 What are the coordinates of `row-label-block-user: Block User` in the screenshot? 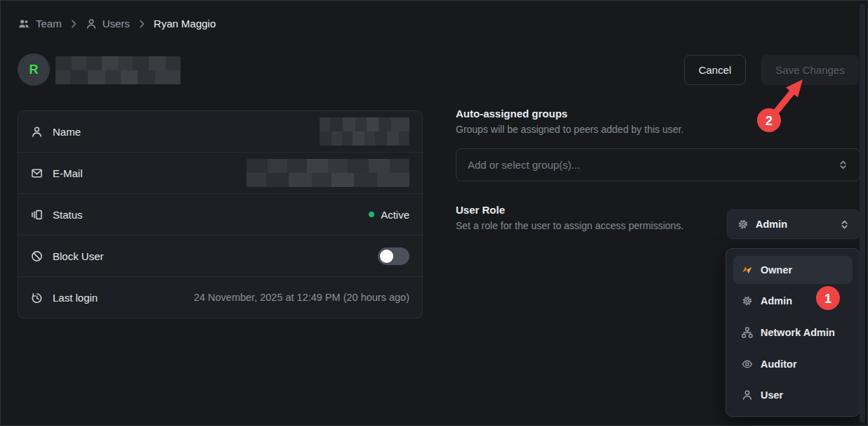 It's located at (79, 256).